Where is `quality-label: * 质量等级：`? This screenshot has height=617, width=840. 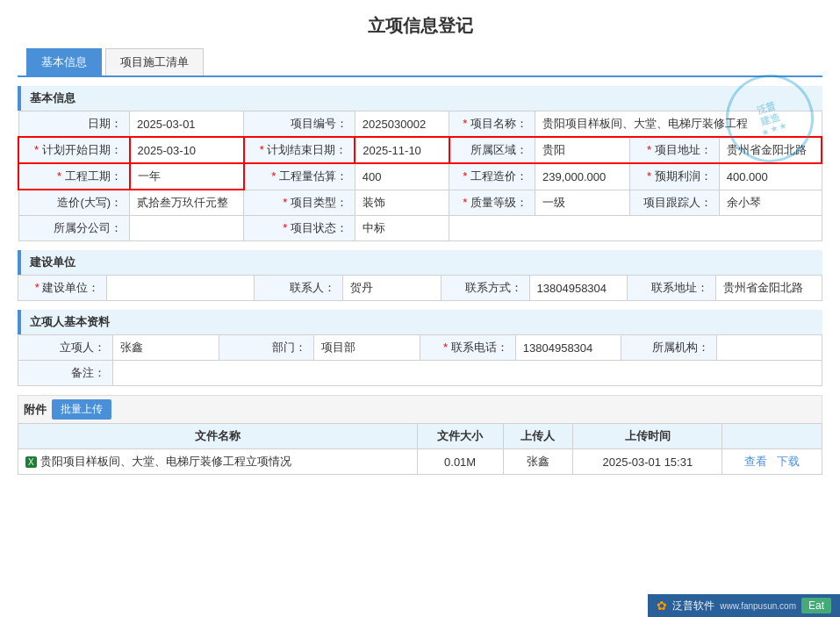
quality-label: * 质量等级： is located at coordinates (492, 203).